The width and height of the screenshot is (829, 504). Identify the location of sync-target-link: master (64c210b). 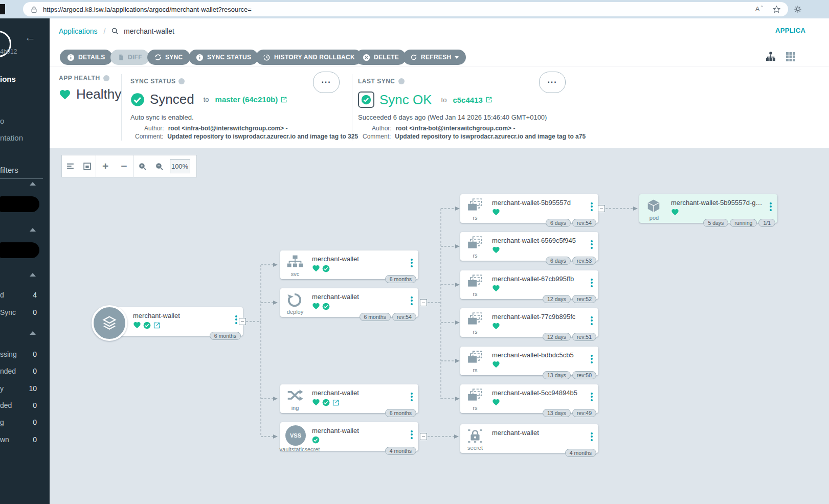
(252, 99).